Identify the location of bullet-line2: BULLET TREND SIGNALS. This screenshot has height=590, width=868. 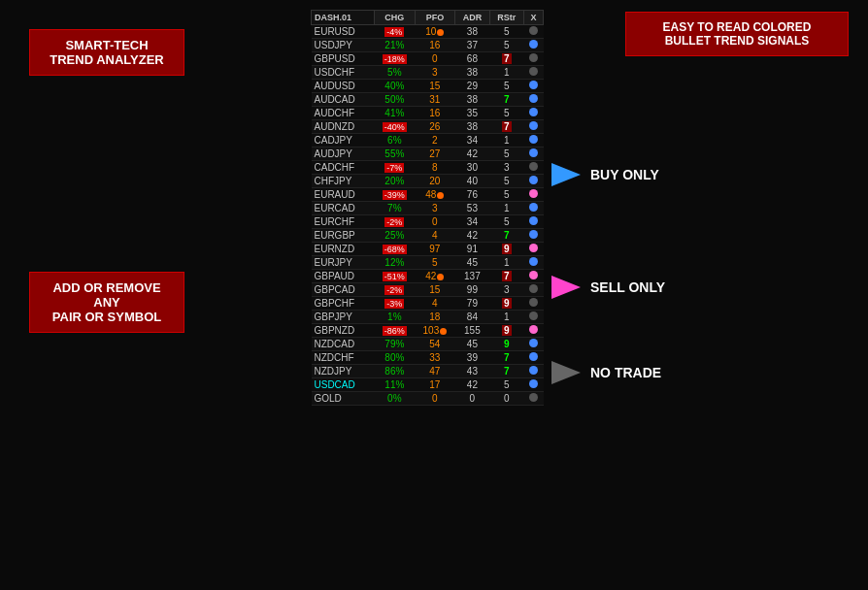
(738, 41).